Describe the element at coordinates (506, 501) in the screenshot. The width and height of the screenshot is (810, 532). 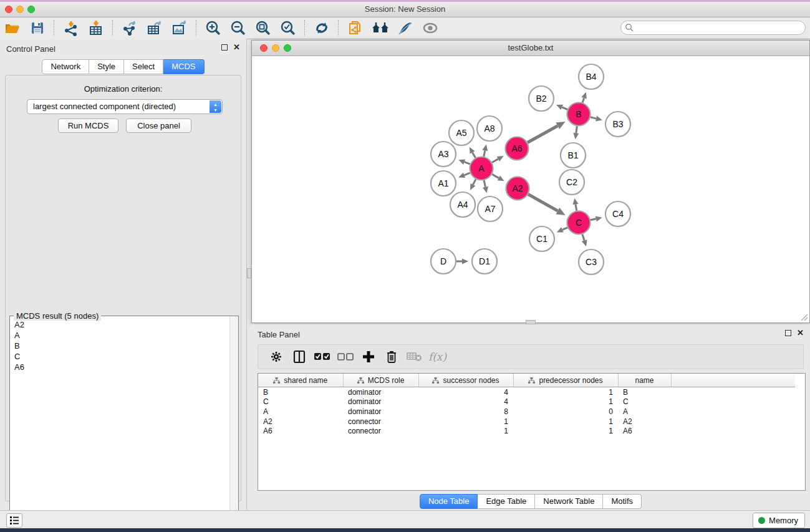
I see `tab-edge-table: Edge Table` at that location.